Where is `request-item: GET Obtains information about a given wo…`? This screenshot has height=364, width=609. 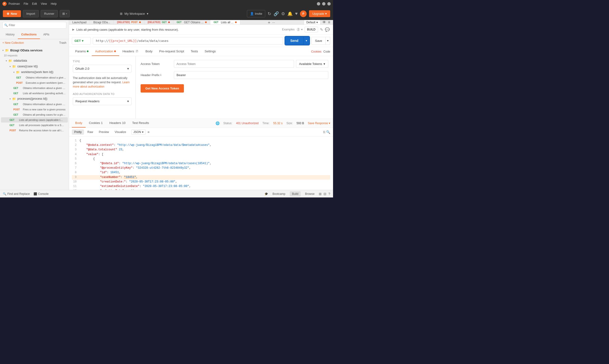
request-item: GET Obtains information about a given wo… is located at coordinates (34, 78).